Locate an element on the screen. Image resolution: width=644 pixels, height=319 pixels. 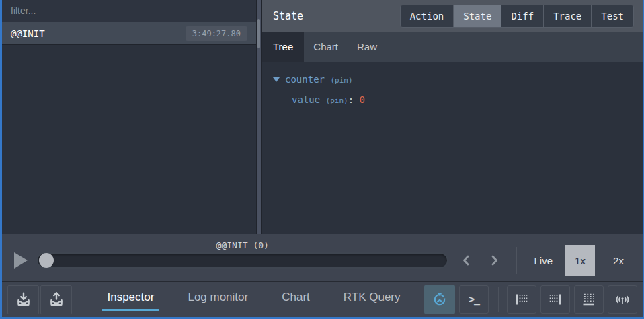
tab-diff: Diff is located at coordinates (522, 16).